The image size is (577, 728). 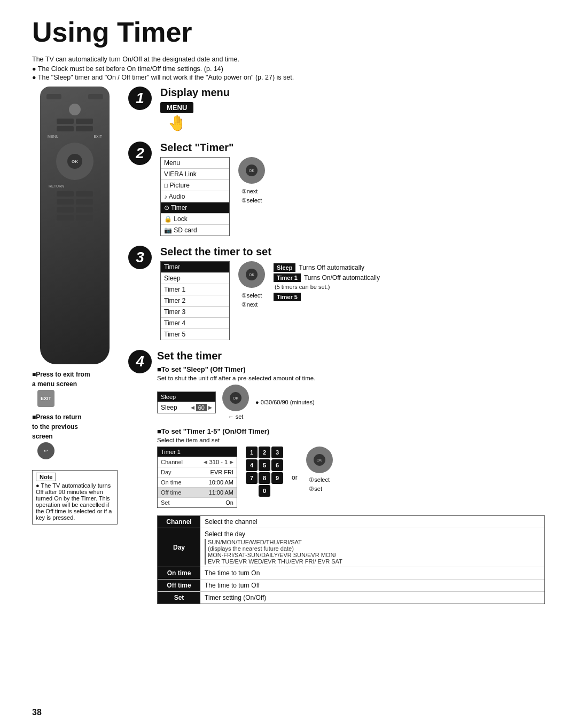 I want to click on remote-rect5, so click(x=65, y=194).